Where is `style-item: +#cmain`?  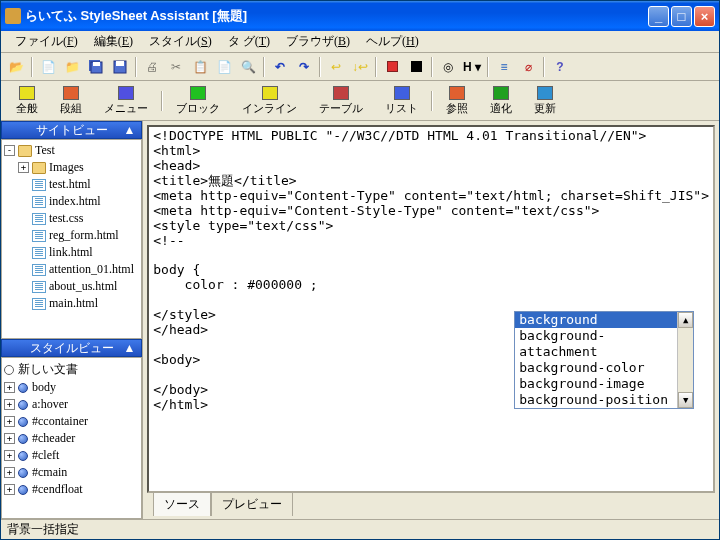
style-item: +#cmain is located at coordinates (72, 472).